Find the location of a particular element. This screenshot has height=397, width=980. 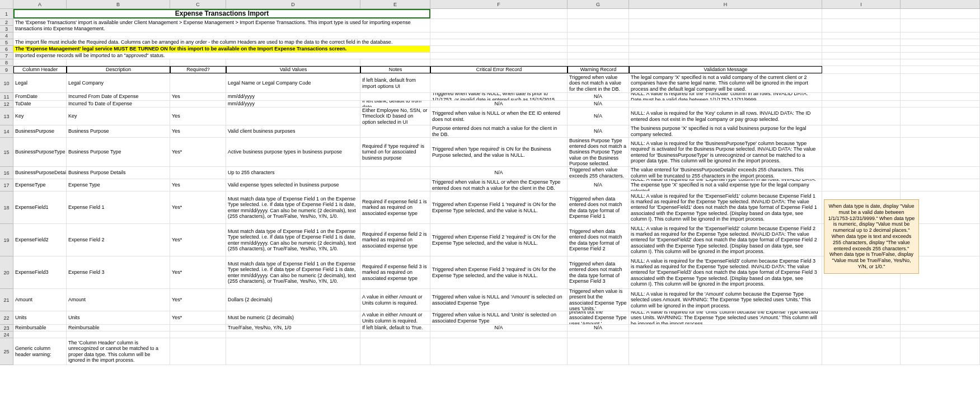

hdr-column-header: Column Header is located at coordinates (40, 69).